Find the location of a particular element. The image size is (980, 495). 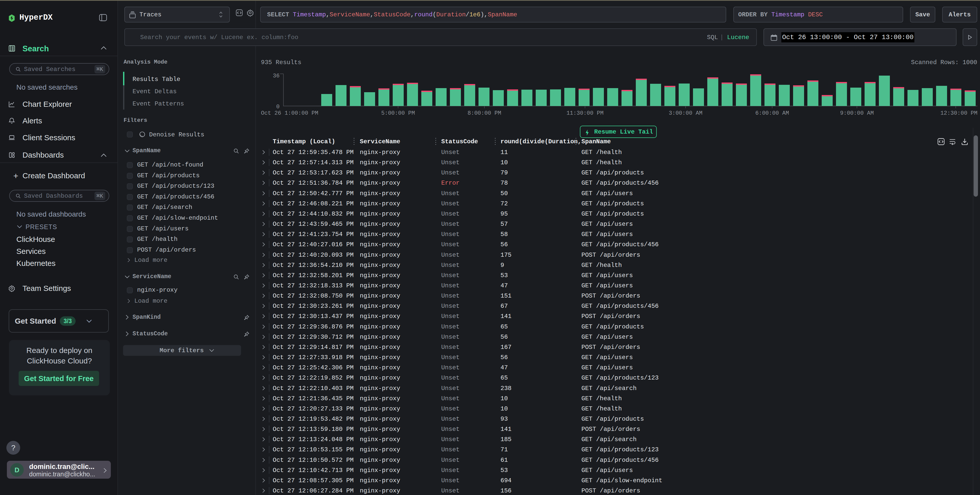

svg-text: 6:00:00 AM is located at coordinates (772, 113).